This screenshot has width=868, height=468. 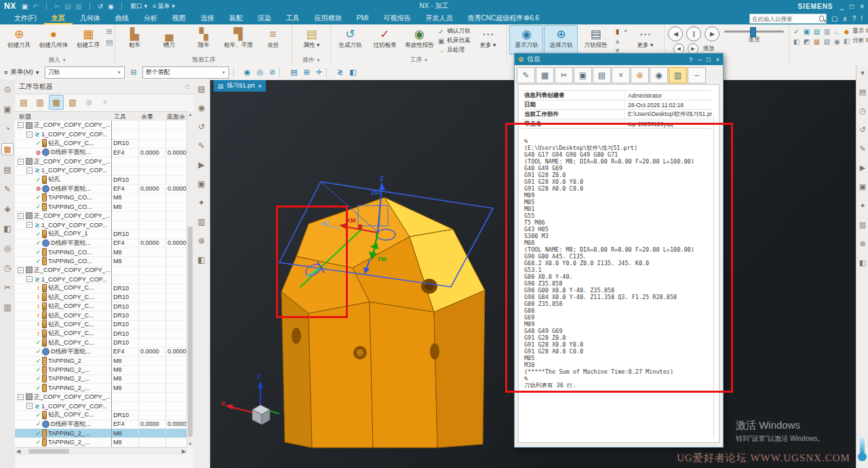 What do you see at coordinates (7, 149) in the screenshot?
I see `operation-navigator-icon: ▦` at bounding box center [7, 149].